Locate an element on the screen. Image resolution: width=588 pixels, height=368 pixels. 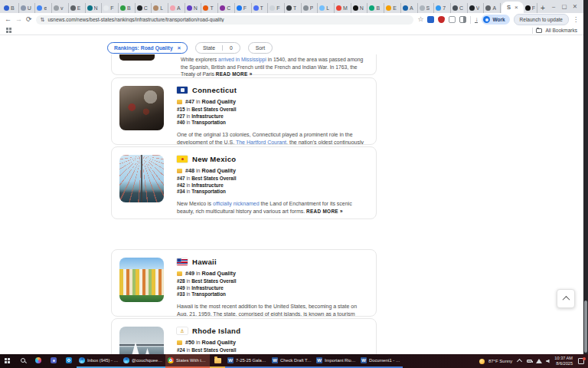
minimize-button: – is located at coordinates (554, 6).